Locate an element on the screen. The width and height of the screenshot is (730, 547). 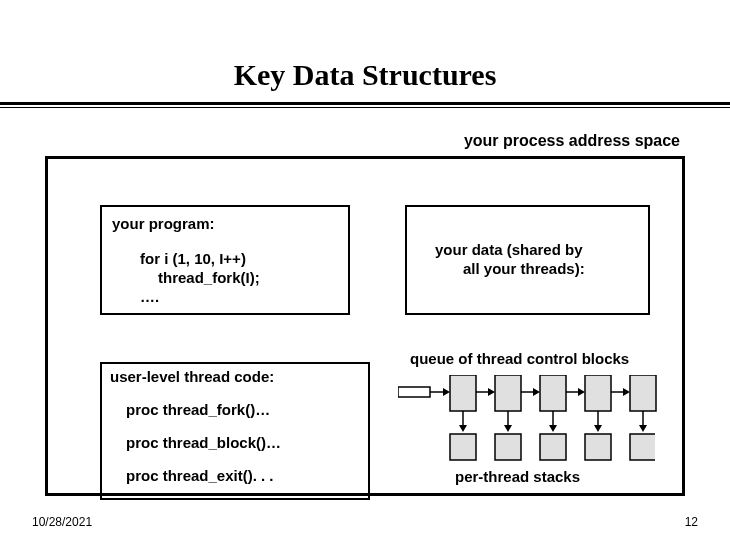
per-thread-stacks-diagram is located at coordinates (530, 447).